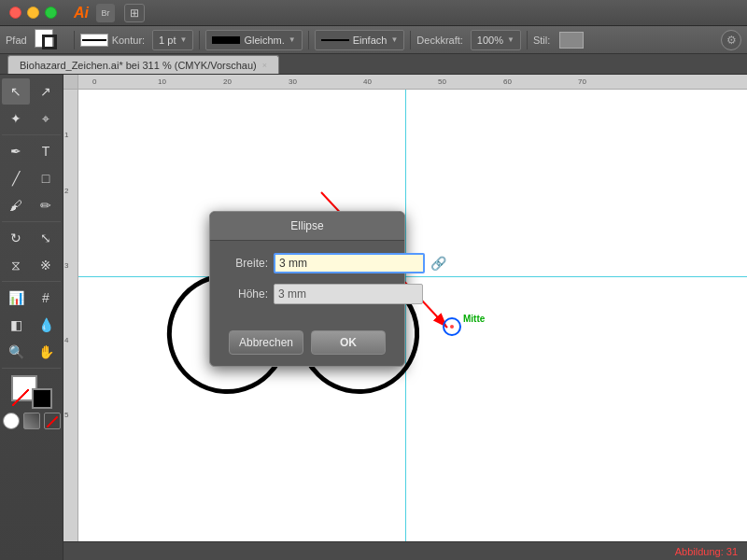  What do you see at coordinates (496, 40) in the screenshot?
I see `deckkraft-value: 100% ▼` at bounding box center [496, 40].